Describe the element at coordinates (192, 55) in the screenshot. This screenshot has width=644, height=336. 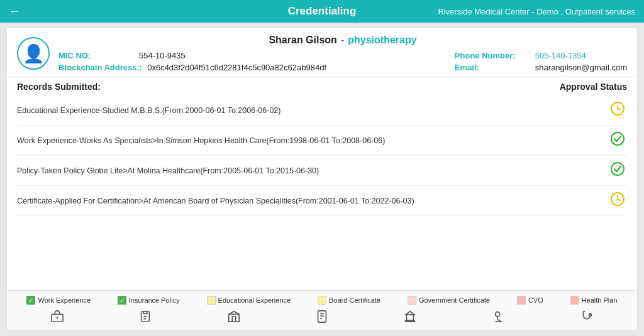
I see `mic-row: MIC NO: 554-10-9435` at that location.